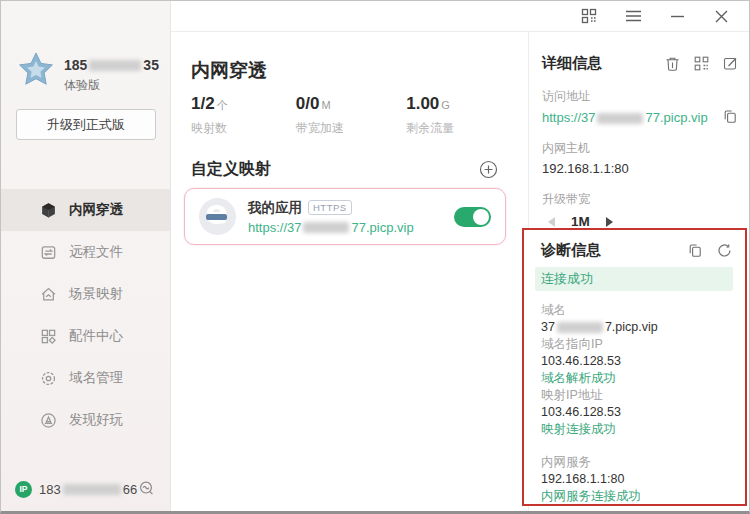  I want to click on stats-row: 1/2个 映射数 0/0M 带宽加速 1.00G 剩余流量, so click(351, 116).